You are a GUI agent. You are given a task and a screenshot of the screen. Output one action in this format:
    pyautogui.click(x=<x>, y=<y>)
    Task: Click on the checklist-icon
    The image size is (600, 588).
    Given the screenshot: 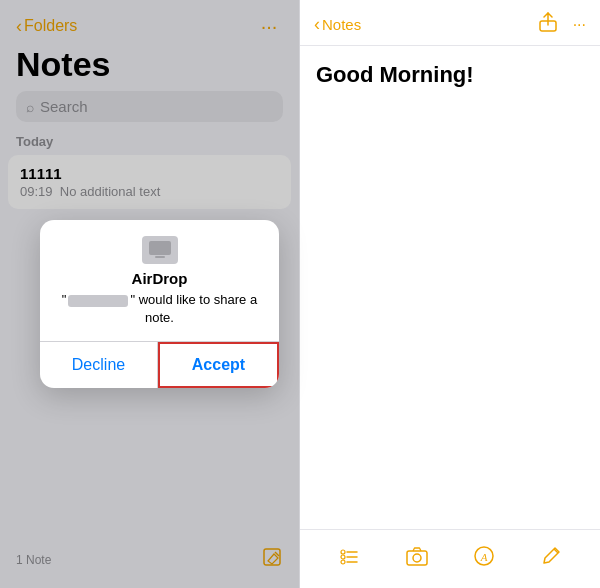 What is the action you would take?
    pyautogui.click(x=350, y=556)
    